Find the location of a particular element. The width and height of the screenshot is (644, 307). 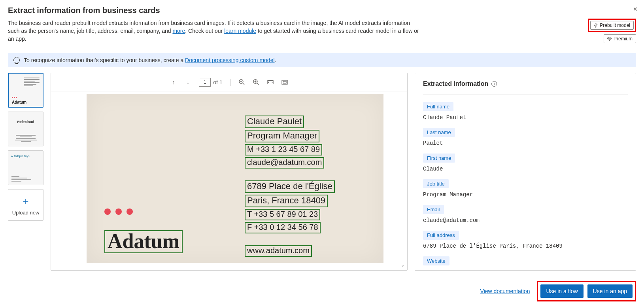

card-email-box: claude@adatum.com is located at coordinates (285, 163).